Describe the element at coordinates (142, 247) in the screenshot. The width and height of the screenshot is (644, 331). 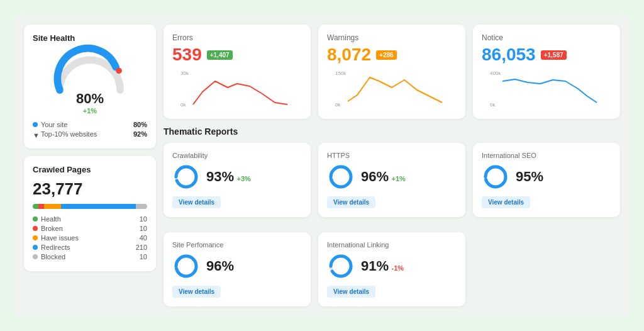
I see `redirects-value: 210` at that location.